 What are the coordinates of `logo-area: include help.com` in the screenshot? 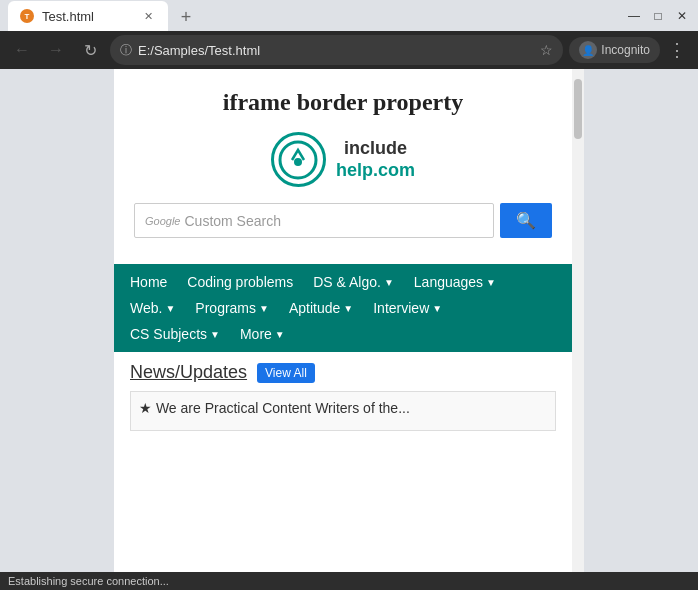 It's located at (343, 160).